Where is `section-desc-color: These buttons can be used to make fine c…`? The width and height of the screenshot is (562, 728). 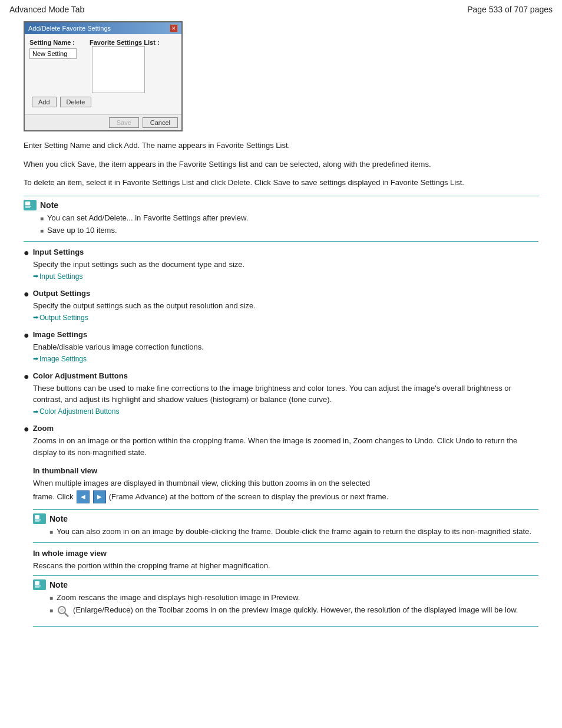
section-desc-color: These buttons can be used to make fine c… is located at coordinates (286, 394).